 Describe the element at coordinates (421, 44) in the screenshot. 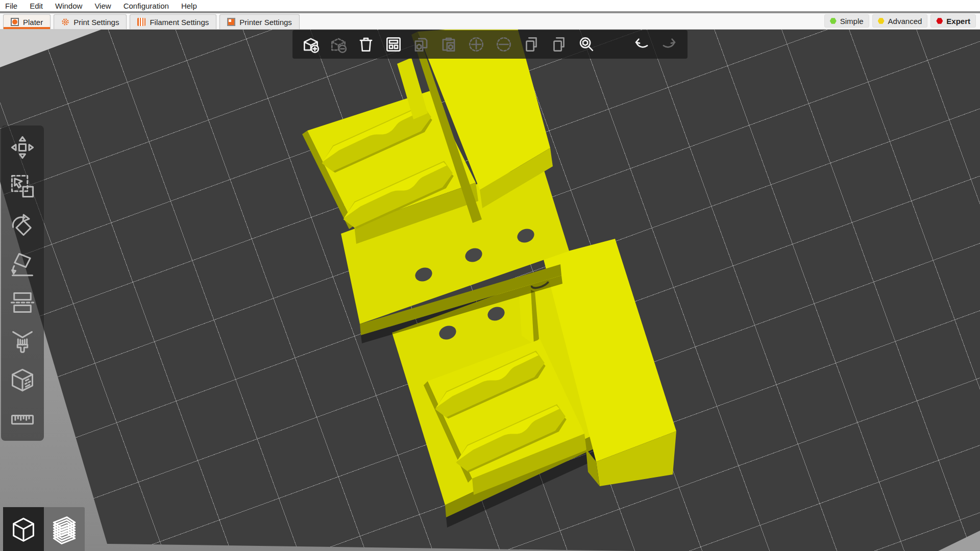

I see `copy-button` at that location.